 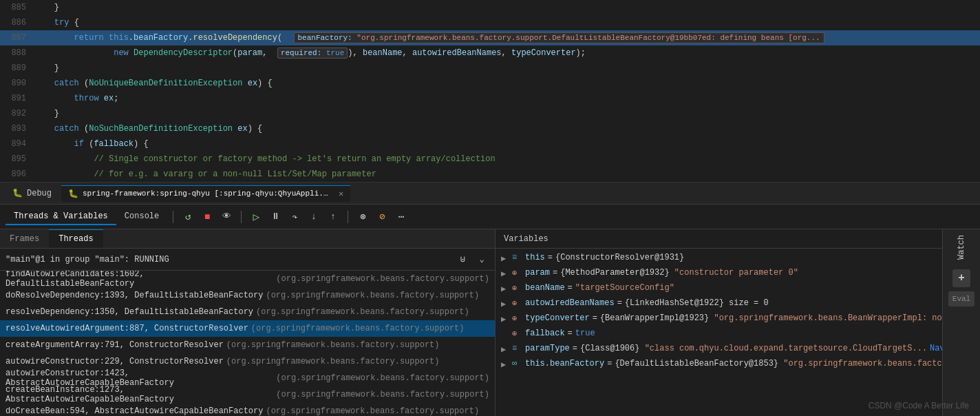 What do you see at coordinates (738, 335) in the screenshot?
I see `var-fallback: ⊕ fallback = true` at bounding box center [738, 335].